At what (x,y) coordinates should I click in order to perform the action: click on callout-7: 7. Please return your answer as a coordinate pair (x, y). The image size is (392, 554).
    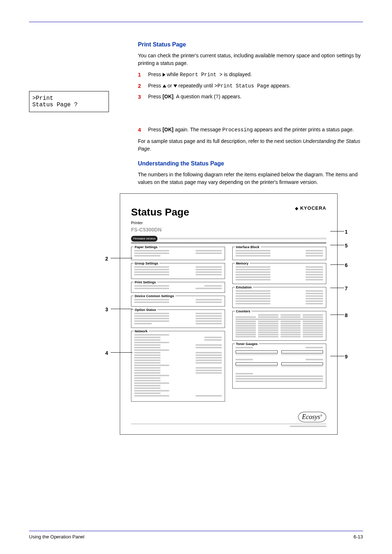
    Looking at the image, I should click on (346, 289).